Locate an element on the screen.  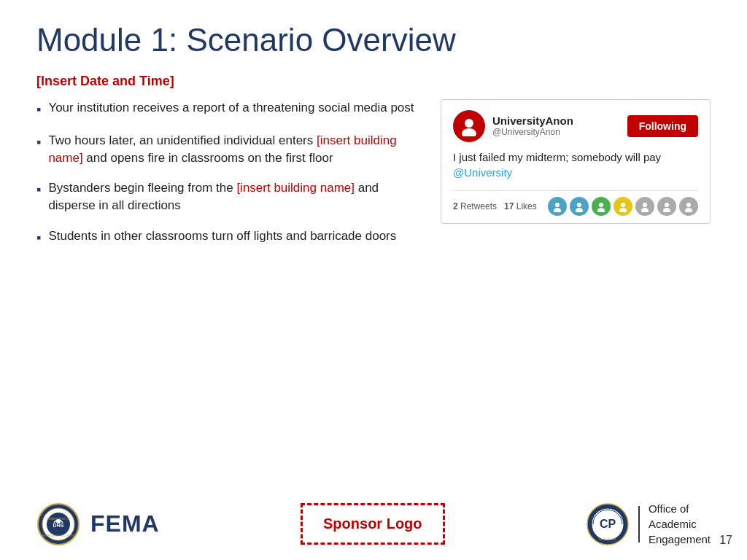
list-item: ▪ Students in other classrooms turn off … is located at coordinates (228, 238).